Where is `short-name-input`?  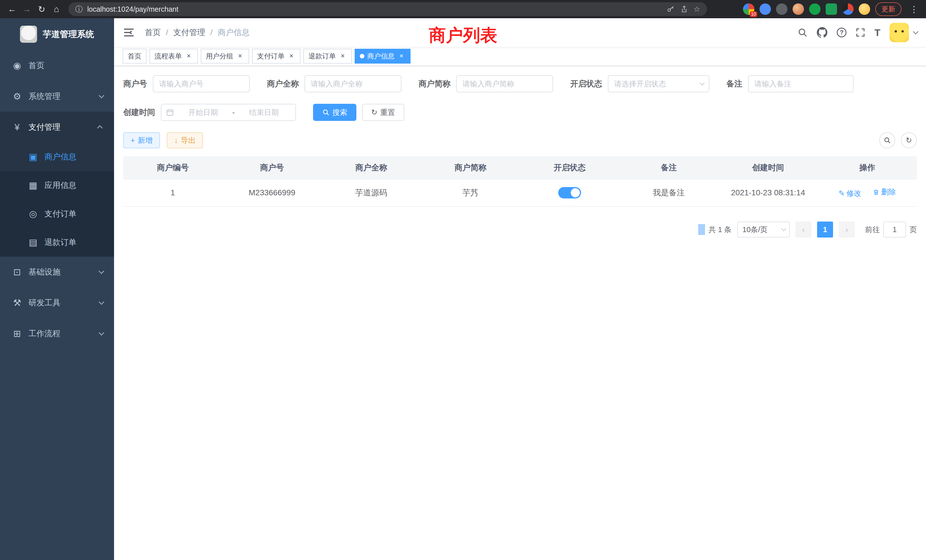 short-name-input is located at coordinates (505, 84).